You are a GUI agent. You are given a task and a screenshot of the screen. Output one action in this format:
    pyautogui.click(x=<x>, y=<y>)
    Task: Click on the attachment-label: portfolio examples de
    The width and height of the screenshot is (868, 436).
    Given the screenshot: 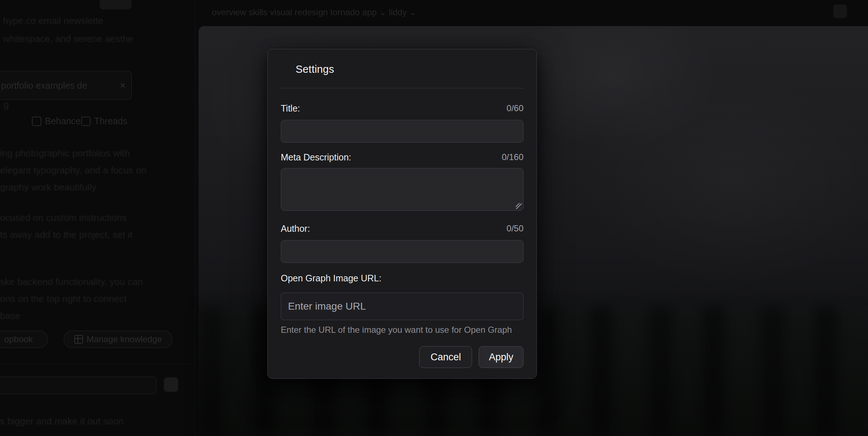 What is the action you would take?
    pyautogui.click(x=44, y=85)
    